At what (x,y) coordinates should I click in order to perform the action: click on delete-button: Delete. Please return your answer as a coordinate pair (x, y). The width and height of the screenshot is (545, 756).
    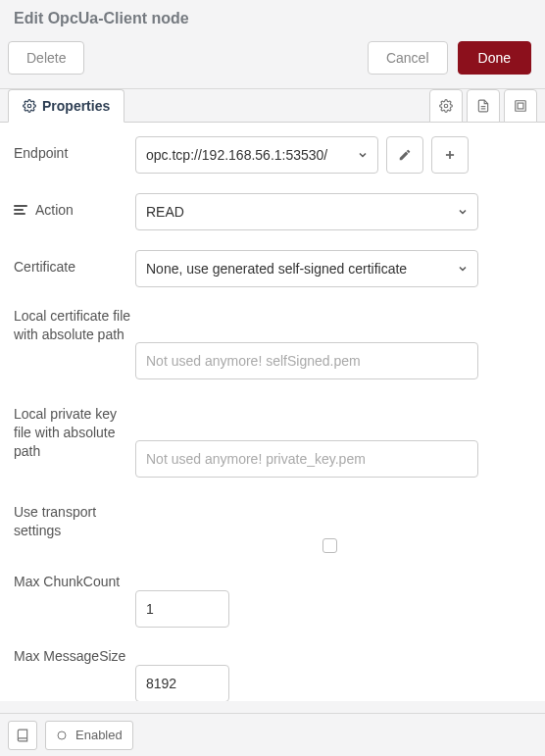
    Looking at the image, I should click on (46, 58).